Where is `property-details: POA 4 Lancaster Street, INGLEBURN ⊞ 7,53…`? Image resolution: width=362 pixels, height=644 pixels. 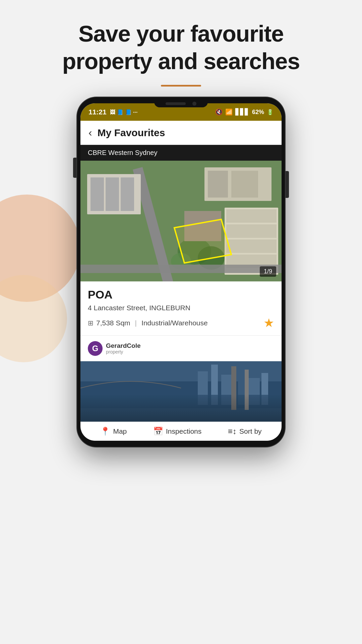
property-details: POA 4 Lancaster Street, INGLEBURN ⊞ 7,53… is located at coordinates (181, 309).